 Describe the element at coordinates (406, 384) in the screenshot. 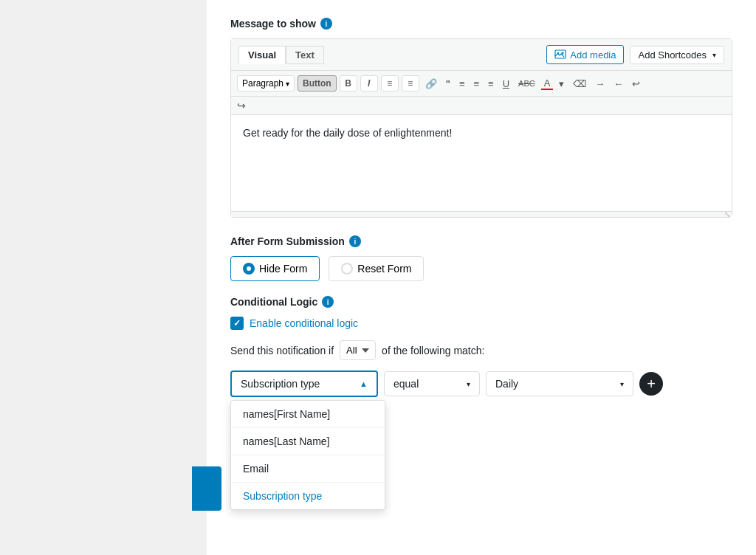

I see `operator-label: equal` at that location.